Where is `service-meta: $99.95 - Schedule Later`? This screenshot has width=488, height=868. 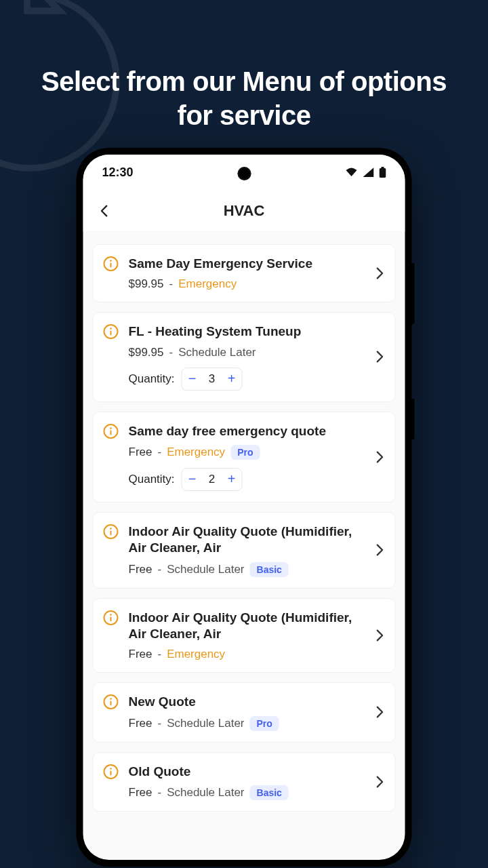 service-meta: $99.95 - Schedule Later is located at coordinates (247, 353).